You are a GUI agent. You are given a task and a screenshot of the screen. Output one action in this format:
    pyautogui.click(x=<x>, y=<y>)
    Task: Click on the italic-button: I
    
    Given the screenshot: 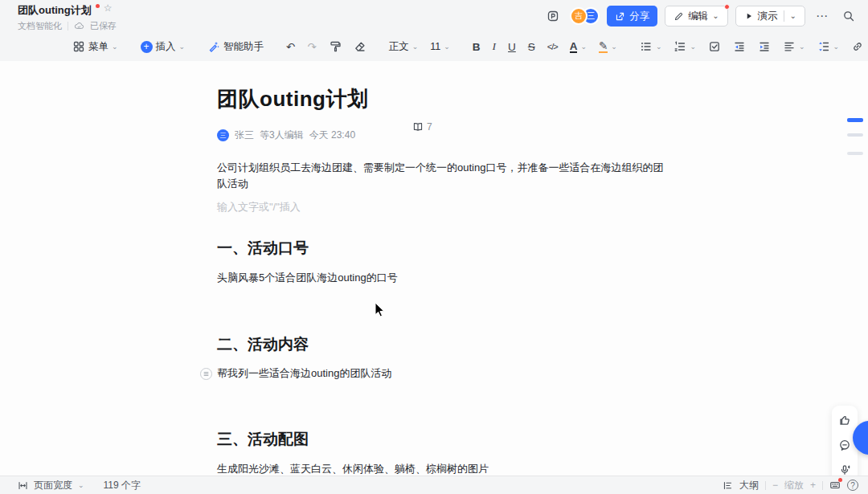 What is the action you would take?
    pyautogui.click(x=495, y=47)
    